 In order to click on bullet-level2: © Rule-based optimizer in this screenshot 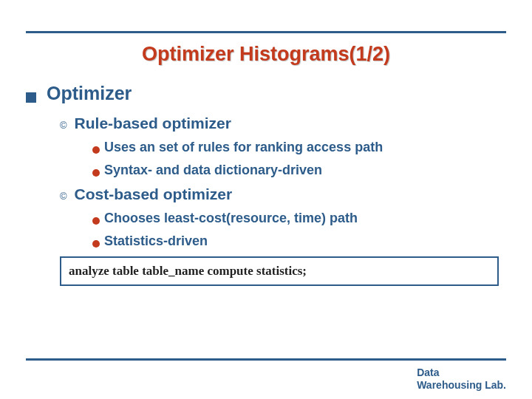, I will do `click(283, 123)`.